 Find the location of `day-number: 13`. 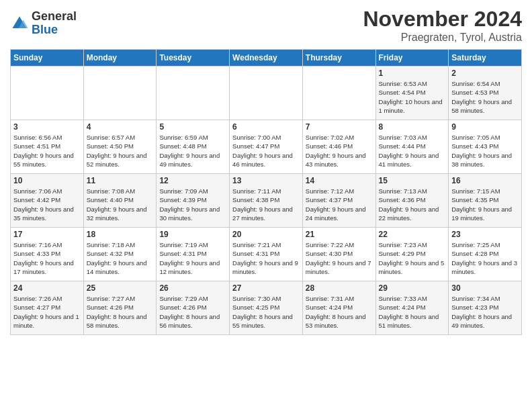

day-number: 13 is located at coordinates (266, 181).